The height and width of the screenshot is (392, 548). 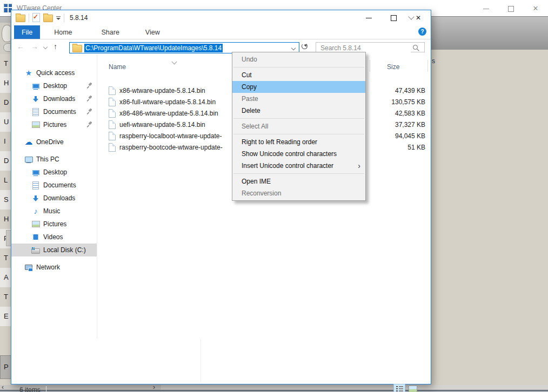 I want to click on context-menu-item: Undo ›, so click(x=299, y=59).